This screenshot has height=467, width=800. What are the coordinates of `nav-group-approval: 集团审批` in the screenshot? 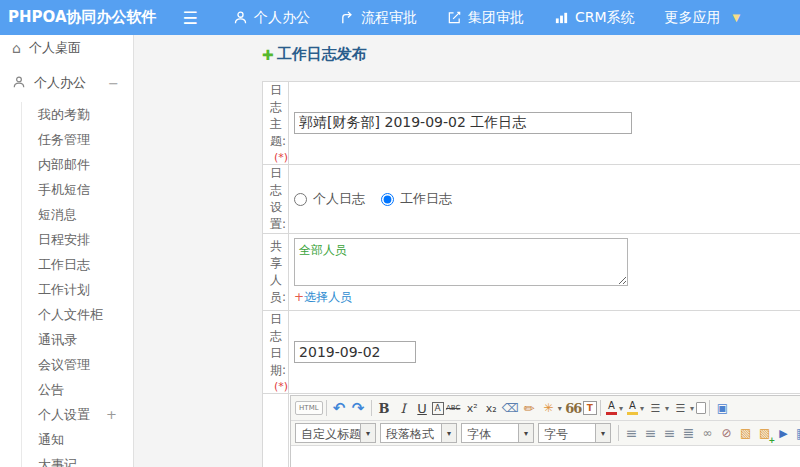 It's located at (486, 18).